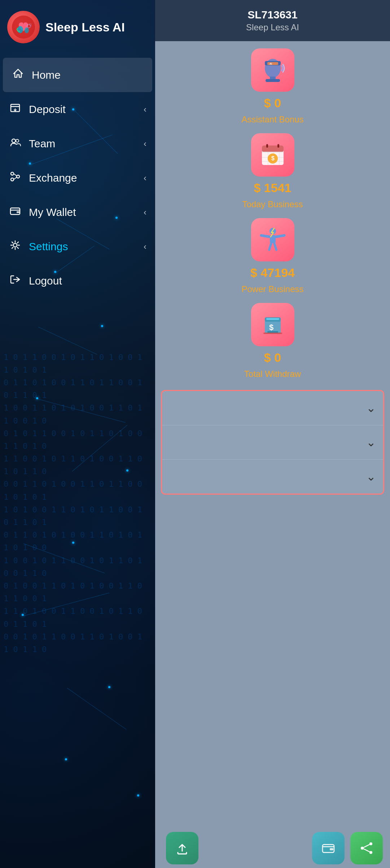 Image resolution: width=390 pixels, height=868 pixels. I want to click on power-business-icon, so click(273, 240).